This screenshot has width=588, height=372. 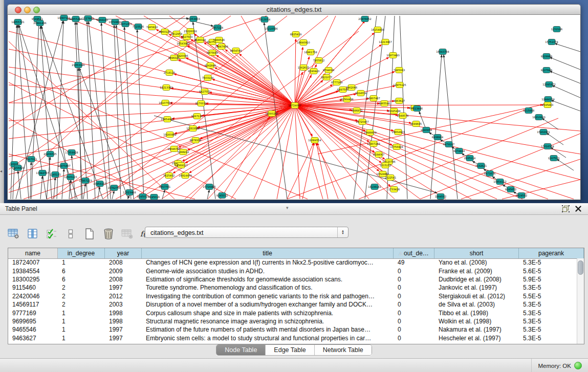 I want to click on graph-node: 9242845, so click(x=210, y=65).